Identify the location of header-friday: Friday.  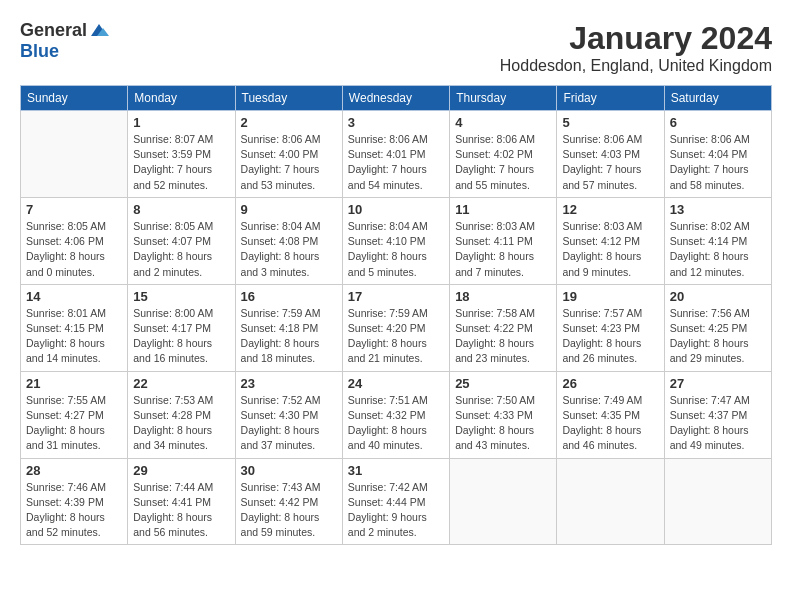
(610, 98).